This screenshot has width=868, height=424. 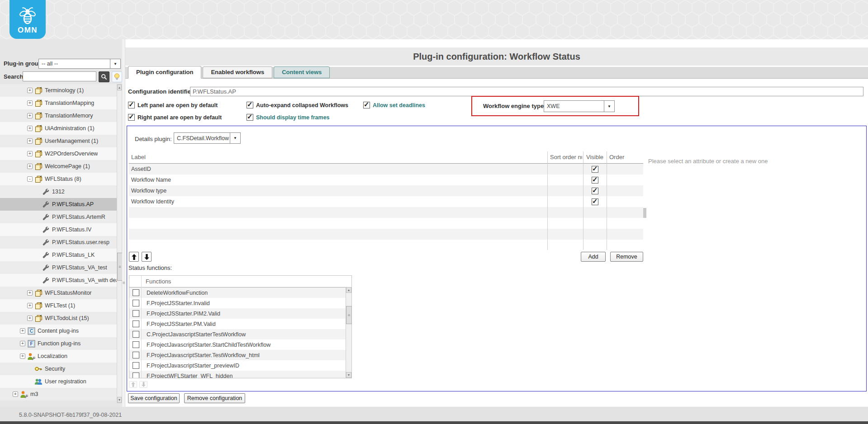 What do you see at coordinates (58, 268) in the screenshot?
I see `tree-item: P.WFLStatus_VA_test` at bounding box center [58, 268].